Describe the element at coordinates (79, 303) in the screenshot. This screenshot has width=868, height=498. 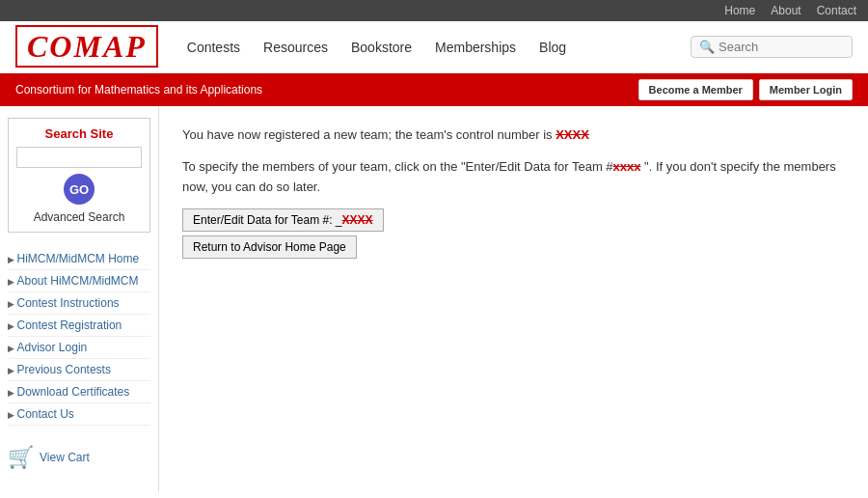
I see `sidebar-item-contest-instructions: Contest Instructions` at that location.